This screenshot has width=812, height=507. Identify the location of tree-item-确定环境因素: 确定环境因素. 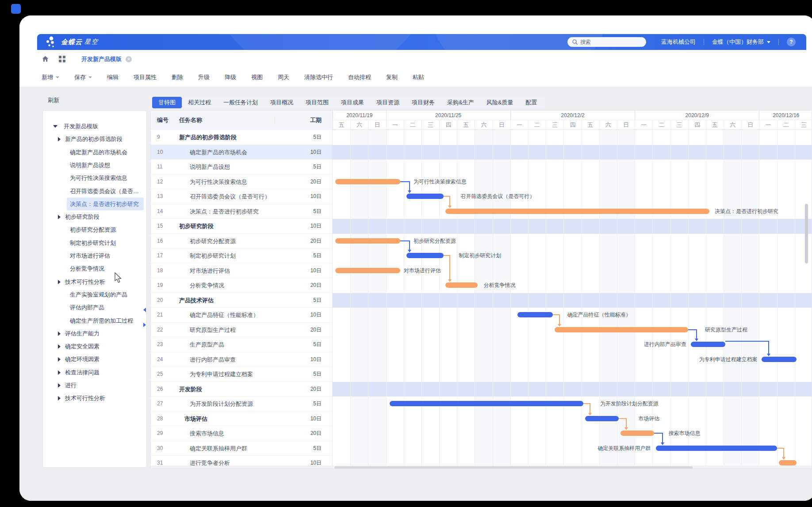
(95, 359).